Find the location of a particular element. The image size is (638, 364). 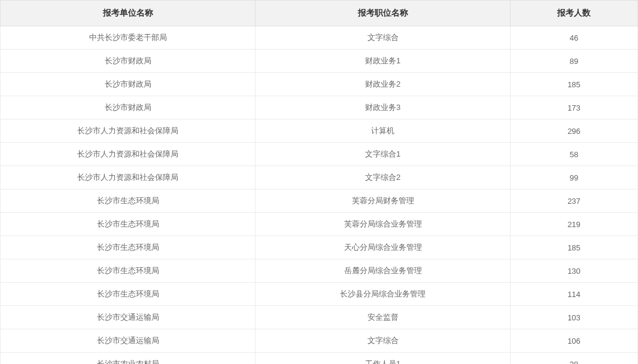

table-row: 长沙市财政局财政业务2185 is located at coordinates (320, 85).